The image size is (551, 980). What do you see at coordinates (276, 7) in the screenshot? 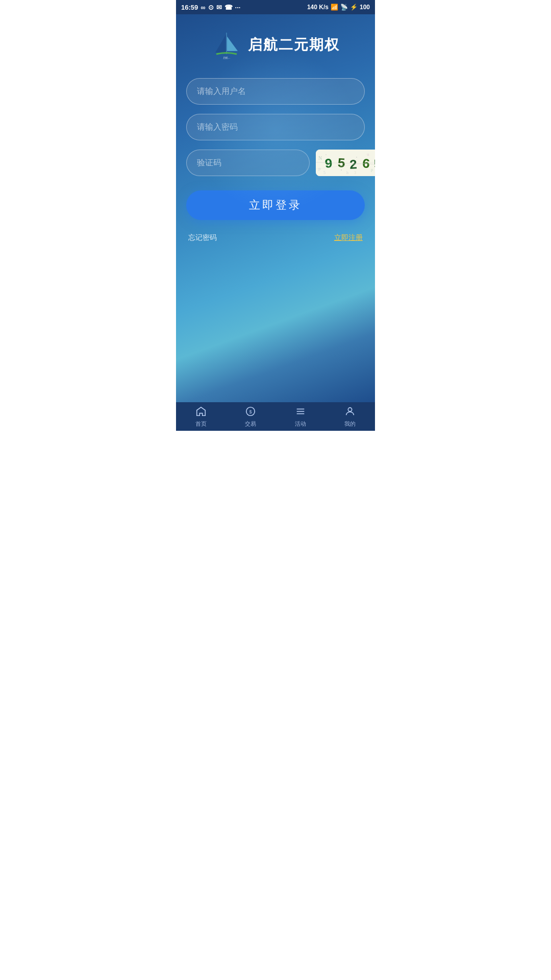
I see `status-bar: 16:59 ∞ ⊙ ✉ ☎ ··· 140 K/s 📶 📡 ⚡ 100` at bounding box center [276, 7].